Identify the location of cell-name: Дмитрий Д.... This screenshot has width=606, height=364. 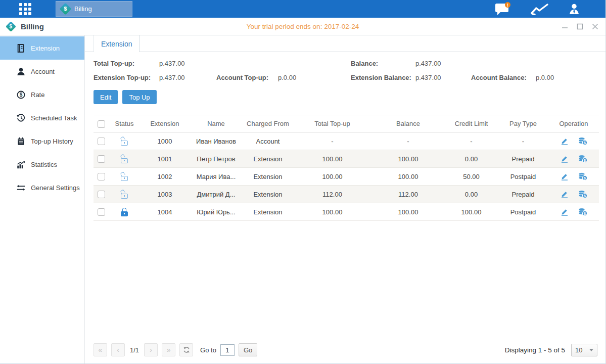
(216, 194).